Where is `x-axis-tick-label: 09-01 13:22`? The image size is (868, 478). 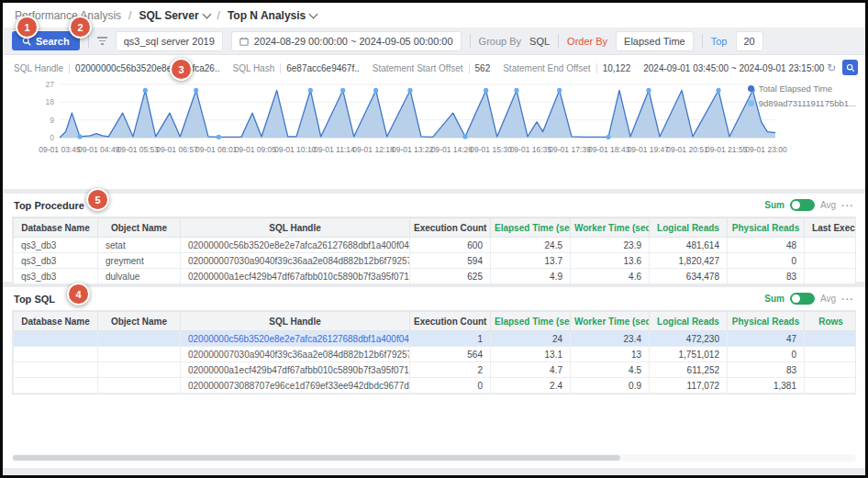
x-axis-tick-label: 09-01 13:22 is located at coordinates (413, 150).